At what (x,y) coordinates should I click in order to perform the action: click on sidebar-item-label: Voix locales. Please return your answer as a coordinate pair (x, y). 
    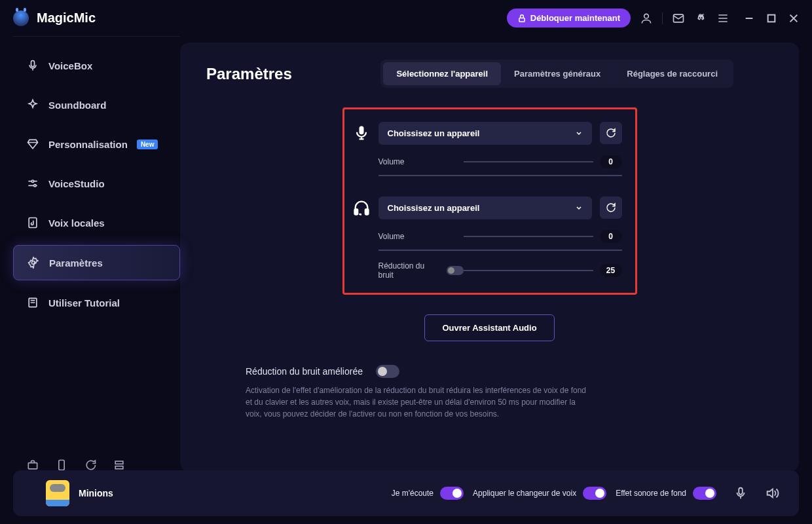
    Looking at the image, I should click on (77, 223).